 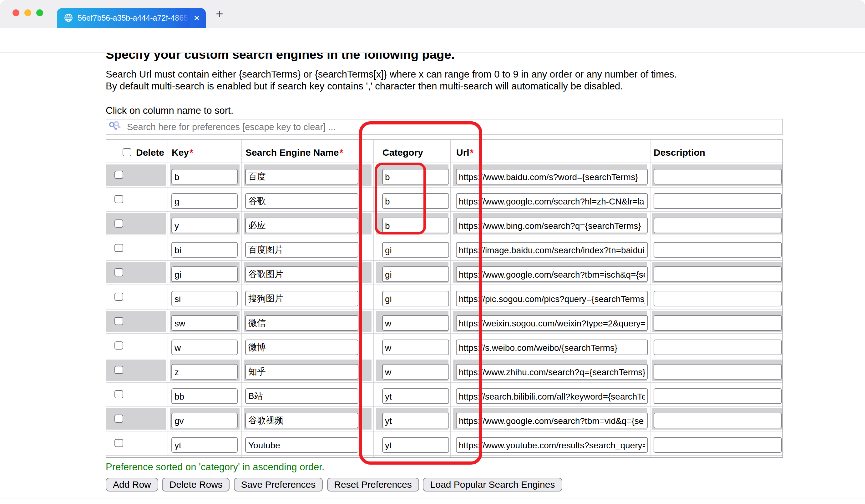 What do you see at coordinates (278, 484) in the screenshot?
I see `save-preferences-button: Save Preferences` at bounding box center [278, 484].